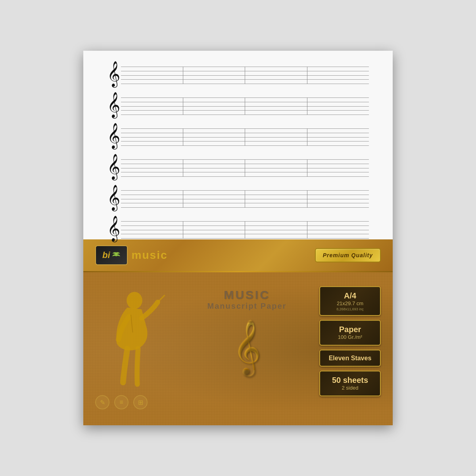 This screenshot has width=476, height=476. What do you see at coordinates (350, 380) in the screenshot?
I see `spec-sheets-main: 50 sheets` at bounding box center [350, 380].